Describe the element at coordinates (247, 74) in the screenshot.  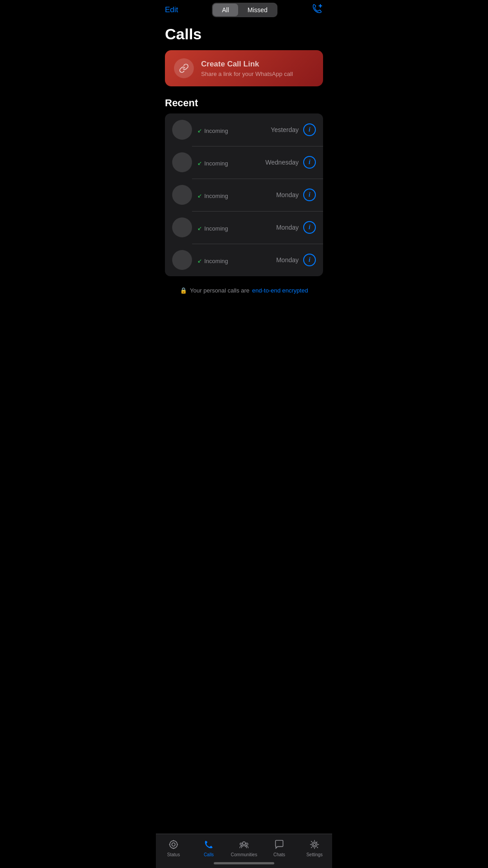
I see `link-subtitle: Share a link for your WhatsApp call` at that location.